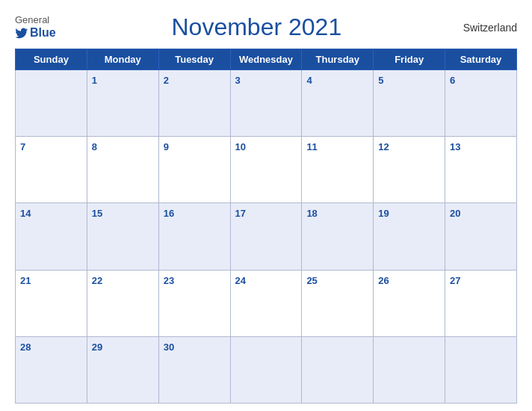 This screenshot has height=411, width=532. What do you see at coordinates (36, 33) in the screenshot?
I see `logo-blue-container: Blue` at bounding box center [36, 33].